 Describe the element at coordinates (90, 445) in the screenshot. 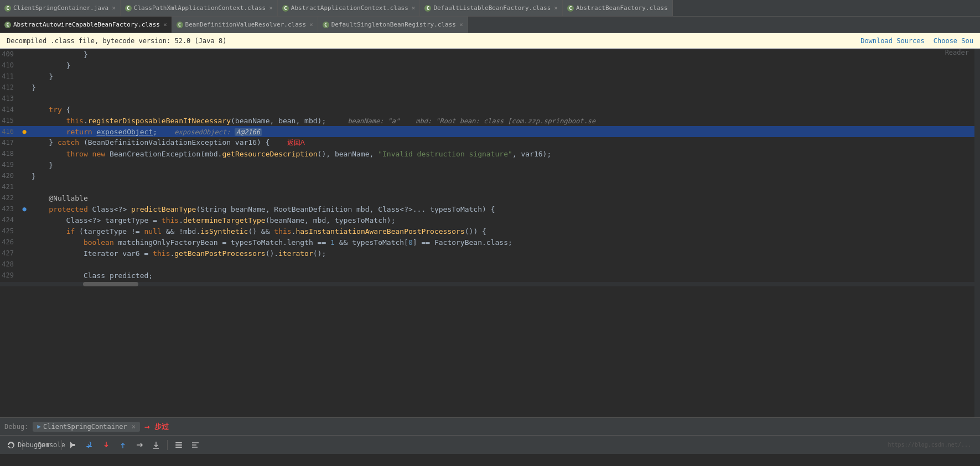

I see `step-over-btn` at that location.